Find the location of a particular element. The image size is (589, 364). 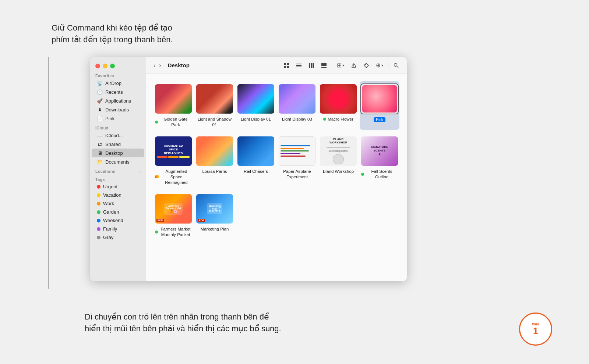

file-name-golden-gate: Golden Gate Park is located at coordinates (176, 122).